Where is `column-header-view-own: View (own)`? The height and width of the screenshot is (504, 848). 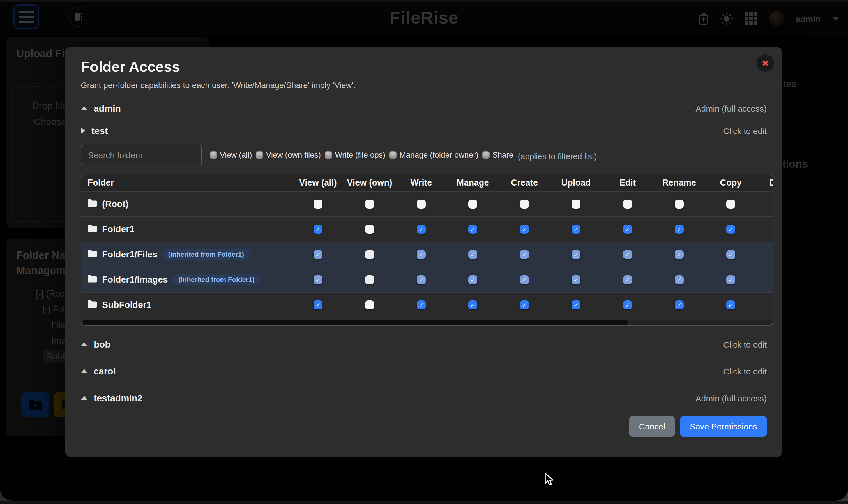
column-header-view-own: View (own) is located at coordinates (370, 183).